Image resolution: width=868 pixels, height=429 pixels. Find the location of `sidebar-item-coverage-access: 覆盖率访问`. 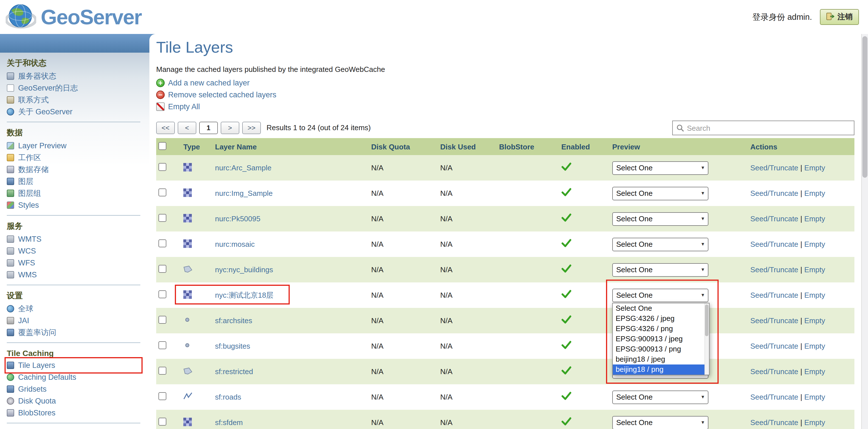

sidebar-item-coverage-access: 覆盖率访问 is located at coordinates (73, 332).